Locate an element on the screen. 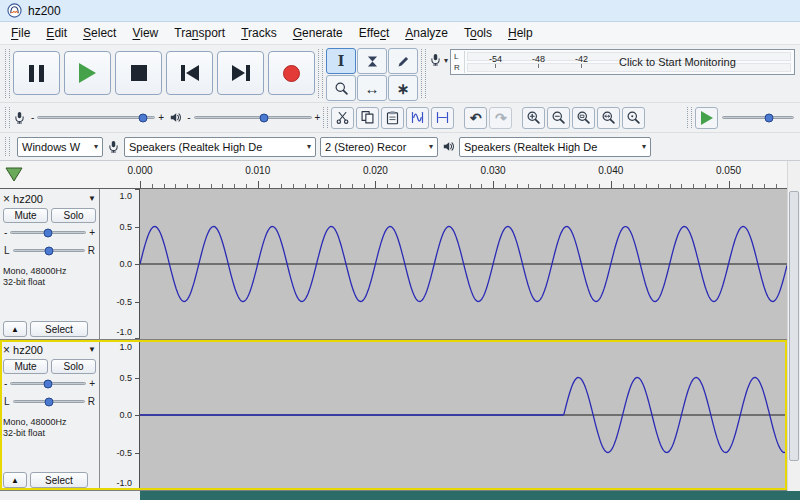 This screenshot has height=500, width=800. pause-button is located at coordinates (36, 73).